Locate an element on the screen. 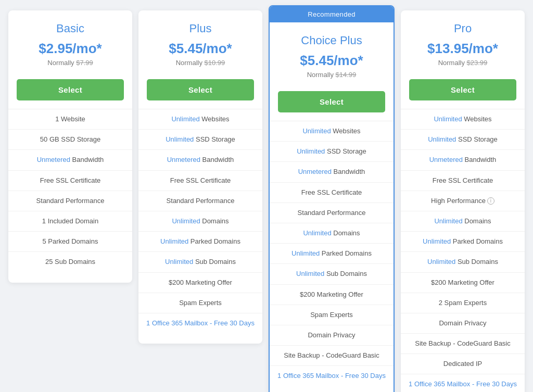 Image resolution: width=533 pixels, height=392 pixels. features-list-basic: 1 Website50 GB SSD StorageUnmetered Band… is located at coordinates (70, 191).